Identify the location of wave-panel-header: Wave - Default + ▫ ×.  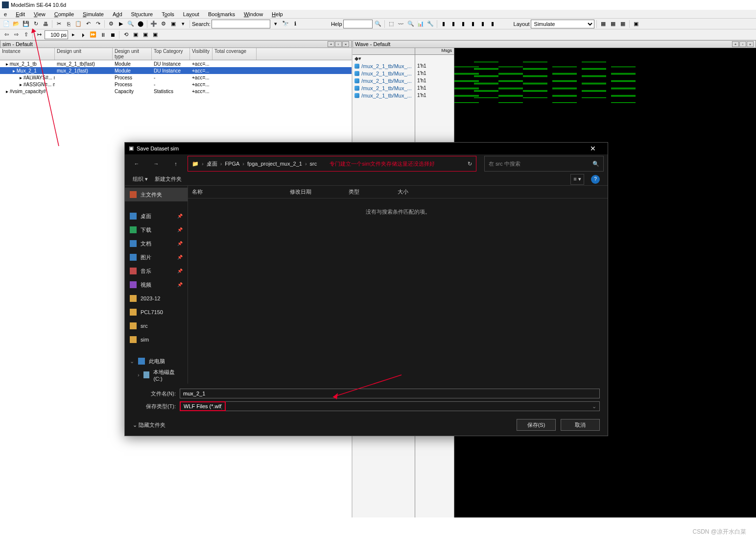
(554, 44).